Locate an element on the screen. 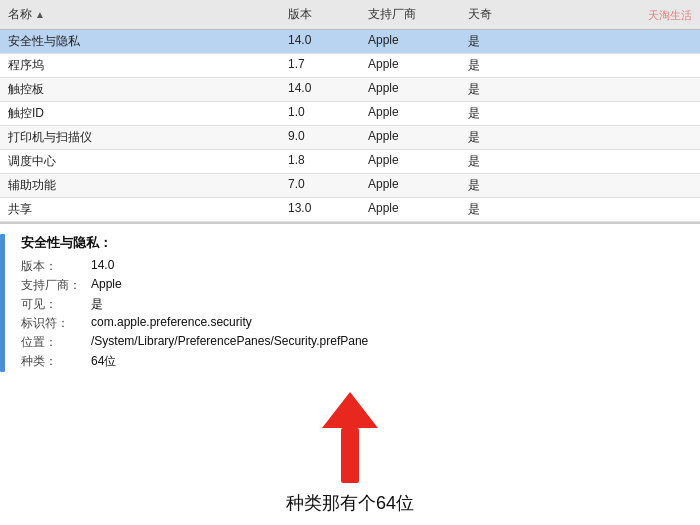 The height and width of the screenshot is (525, 700). arrow-up is located at coordinates (350, 438).